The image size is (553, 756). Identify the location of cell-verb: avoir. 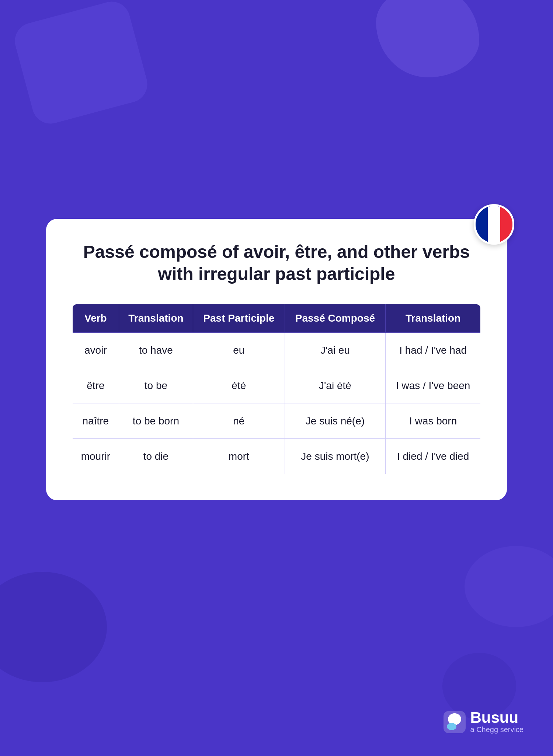
(95, 350).